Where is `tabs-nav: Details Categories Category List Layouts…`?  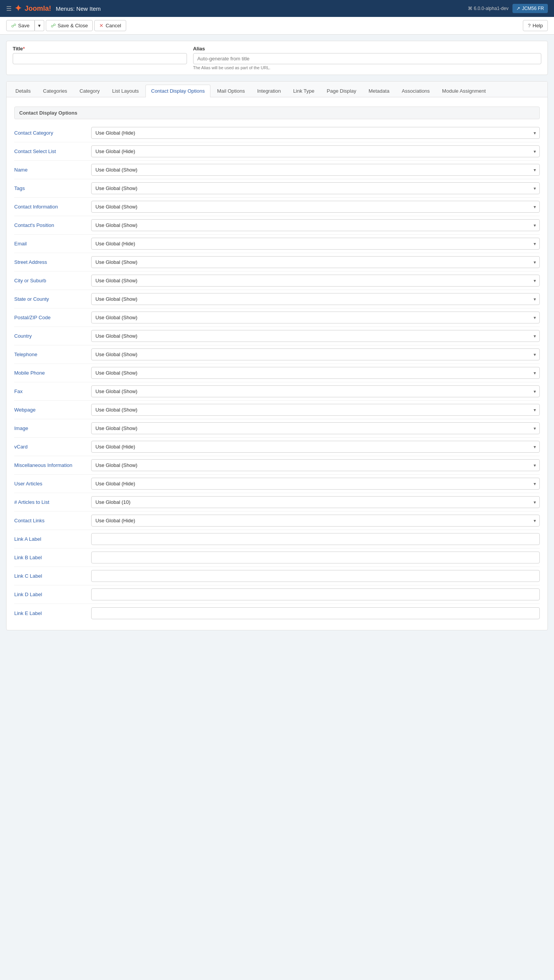
tabs-nav: Details Categories Category List Layouts… is located at coordinates (277, 89).